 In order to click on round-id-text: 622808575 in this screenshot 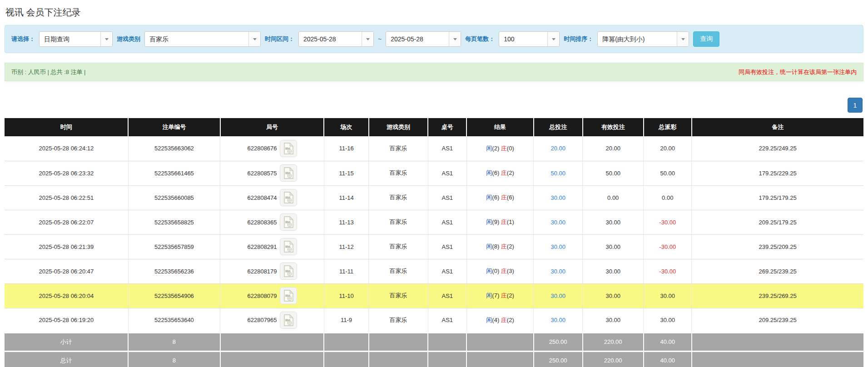, I will do `click(262, 174)`.